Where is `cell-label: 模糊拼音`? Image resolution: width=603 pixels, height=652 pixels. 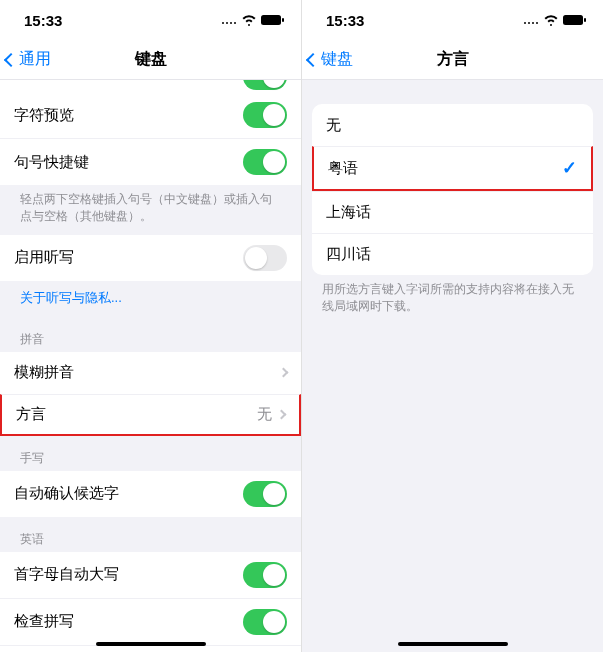 cell-label: 模糊拼音 is located at coordinates (44, 372).